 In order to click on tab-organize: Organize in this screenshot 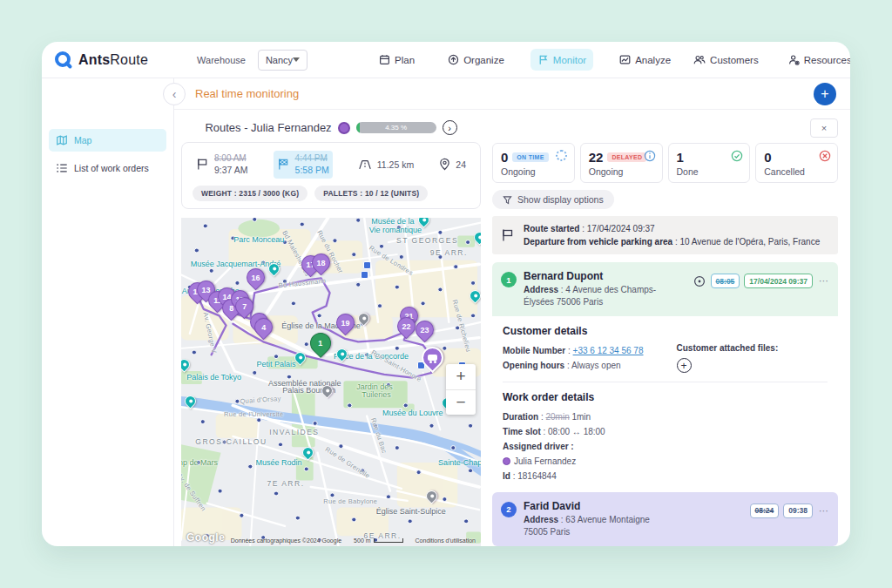, I will do `click(476, 59)`.